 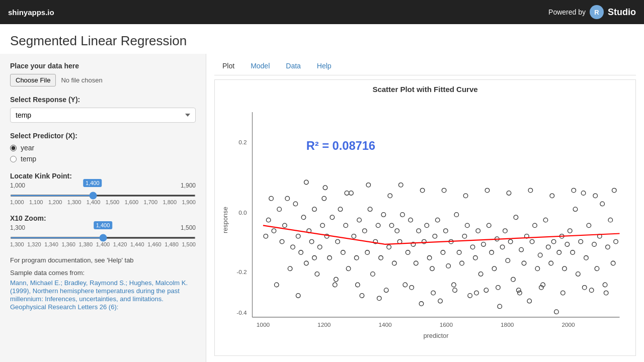 I want to click on radio-year-label: year, so click(x=27, y=148).